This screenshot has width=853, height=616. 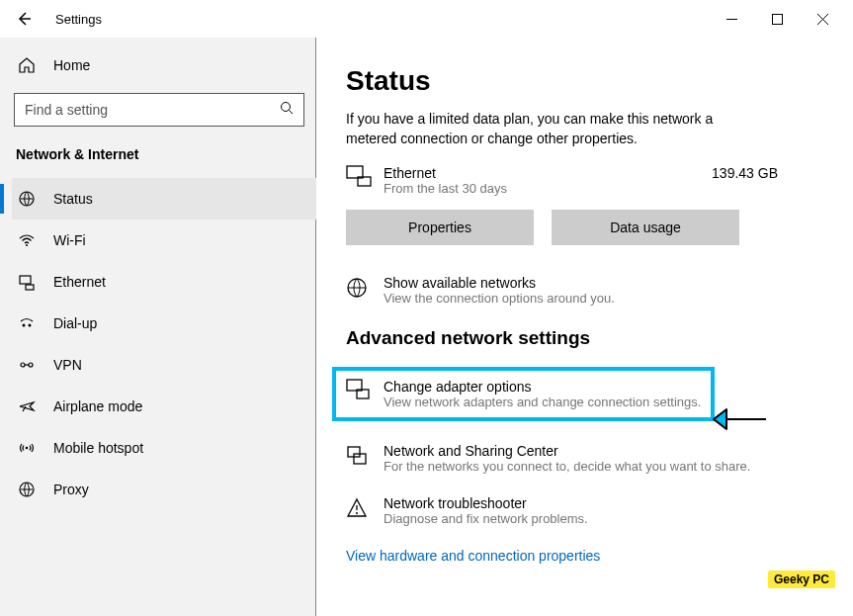 I want to click on sidebar-item-status: Status, so click(x=164, y=199).